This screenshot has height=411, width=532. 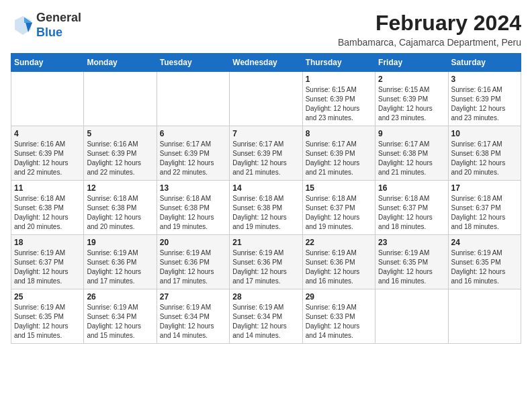 What do you see at coordinates (339, 317) in the screenshot?
I see `calendar-cell: 29Sunrise: 6:19 AM Sunset: 6:33 PM Dayli…` at bounding box center [339, 317].